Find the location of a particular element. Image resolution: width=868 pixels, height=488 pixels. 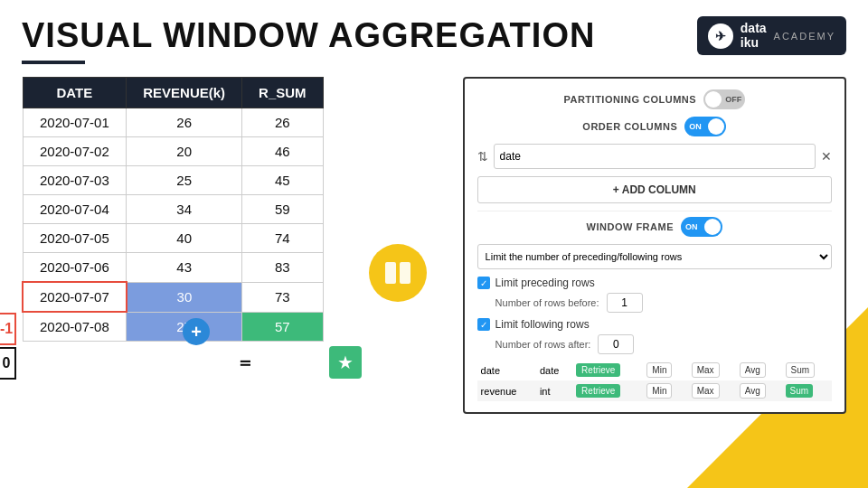

partitioning-toggle-text: OFF is located at coordinates (733, 99).